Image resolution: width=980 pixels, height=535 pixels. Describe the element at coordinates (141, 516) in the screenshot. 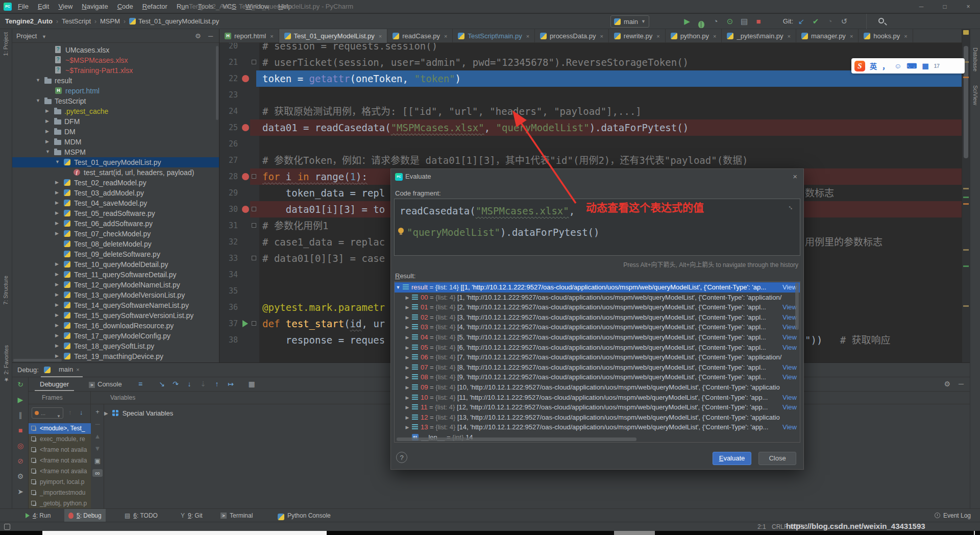

I see `toolwindow-button-todo: ▤6: TODO` at that location.